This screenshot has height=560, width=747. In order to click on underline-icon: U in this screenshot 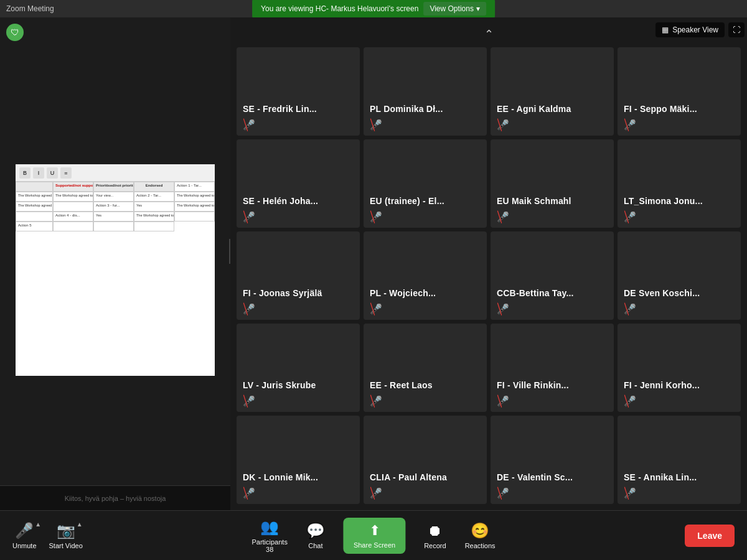, I will do `click(52, 173)`.